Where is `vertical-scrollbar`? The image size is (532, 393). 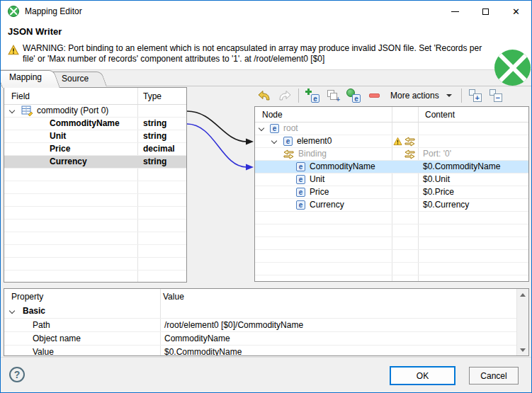 vertical-scrollbar is located at coordinates (523, 322).